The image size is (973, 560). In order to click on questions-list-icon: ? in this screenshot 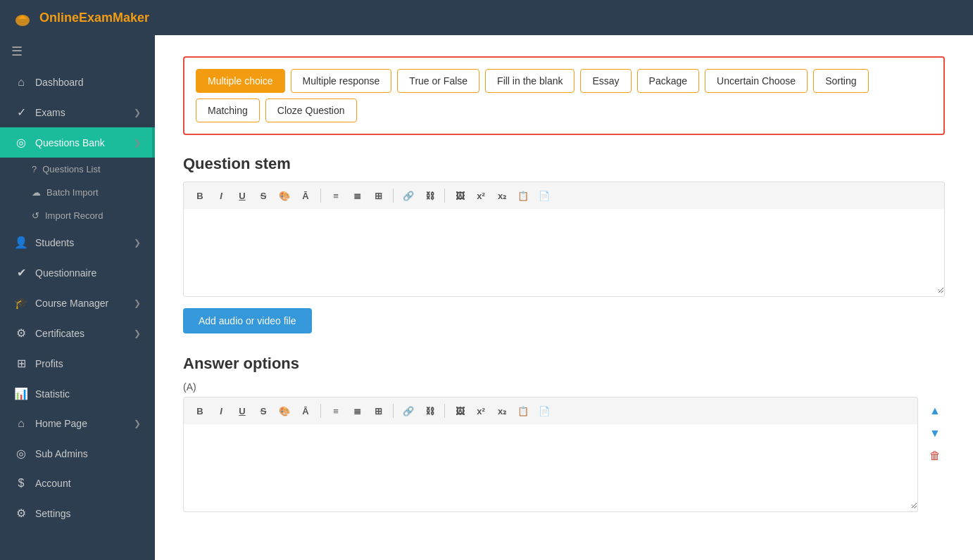, I will do `click(34, 169)`.